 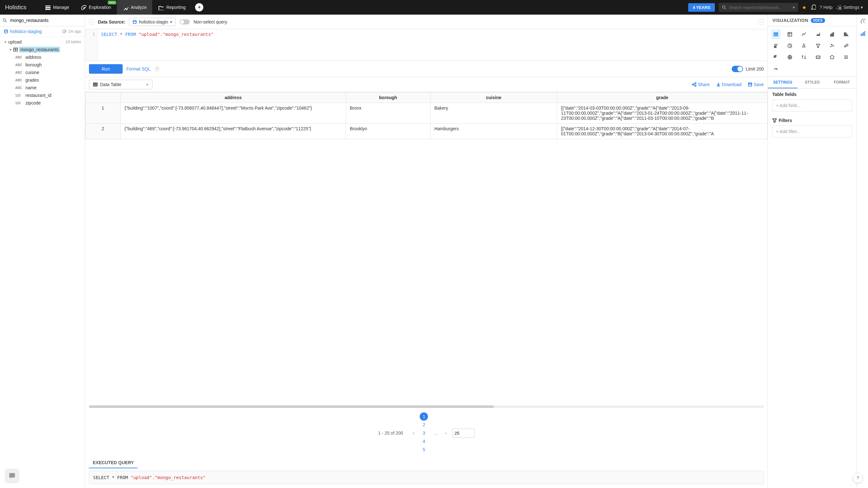 I want to click on column-item: ABCgrades, so click(x=42, y=80).